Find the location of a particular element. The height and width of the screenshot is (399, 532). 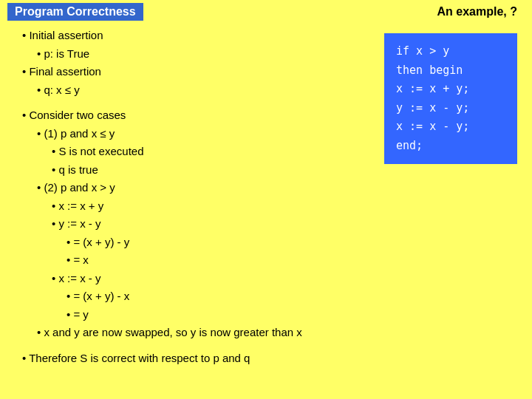

case2-y1b-item: = x is located at coordinates (266, 260).